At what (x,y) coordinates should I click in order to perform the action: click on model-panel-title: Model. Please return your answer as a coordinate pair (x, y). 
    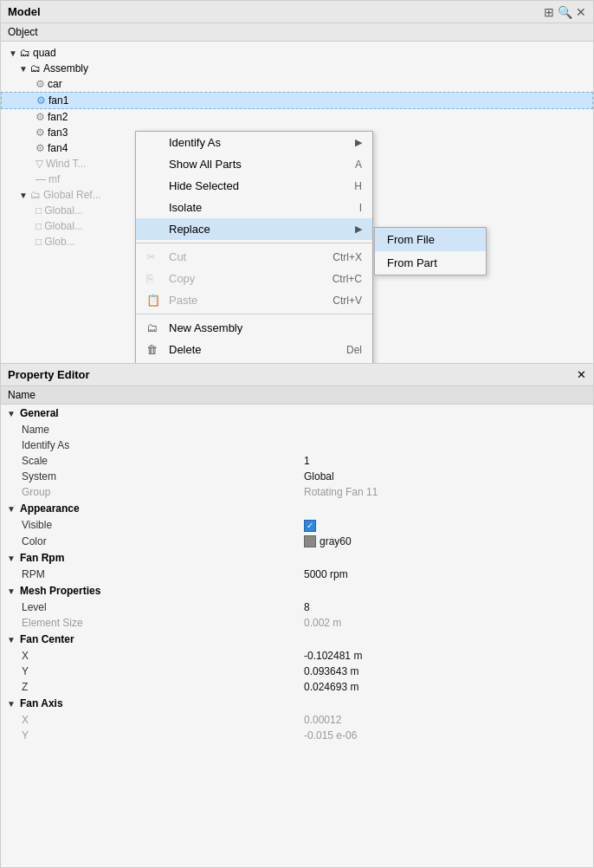
    Looking at the image, I should click on (24, 12).